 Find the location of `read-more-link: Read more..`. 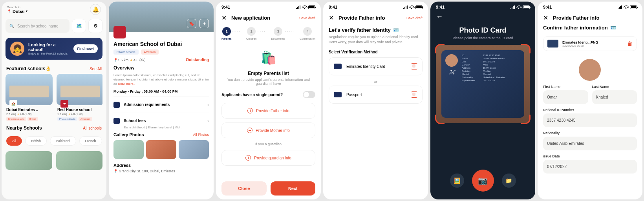

read-more-link: Read more.. is located at coordinates (126, 84).